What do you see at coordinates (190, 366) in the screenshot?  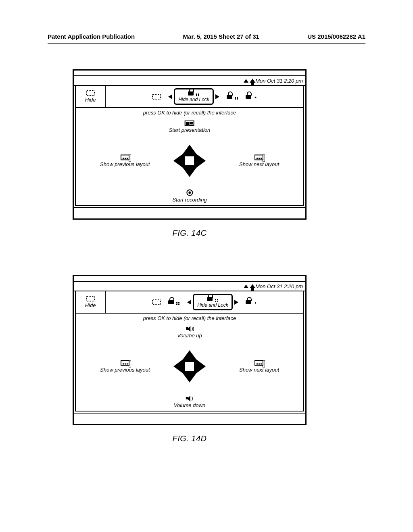 I see `dpad-area: )) Volume up Show previous layout Show n…` at bounding box center [190, 366].